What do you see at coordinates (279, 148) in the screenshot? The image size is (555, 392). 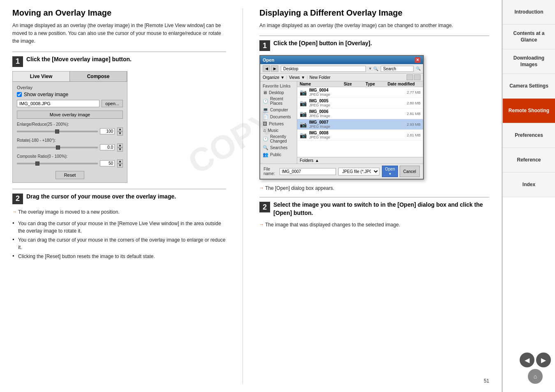 I see `searches-label: Searches` at bounding box center [279, 148].